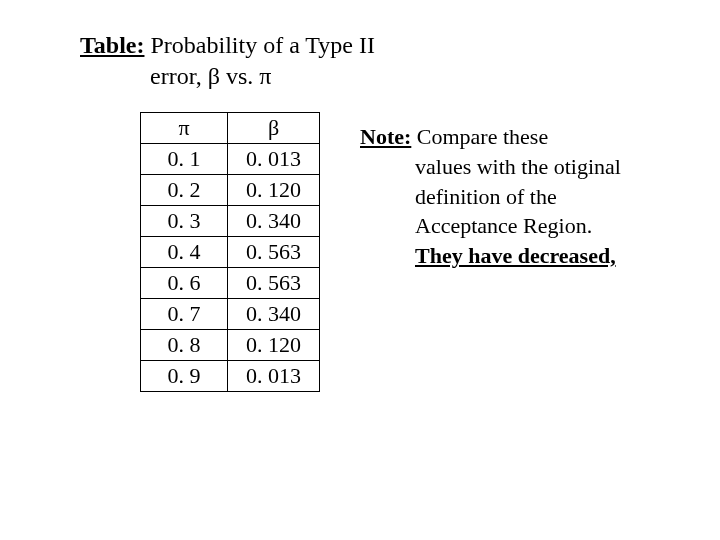 The height and width of the screenshot is (540, 720). Describe the element at coordinates (230, 346) in the screenshot. I see `table-row: 0. 8 0. 120` at that location.